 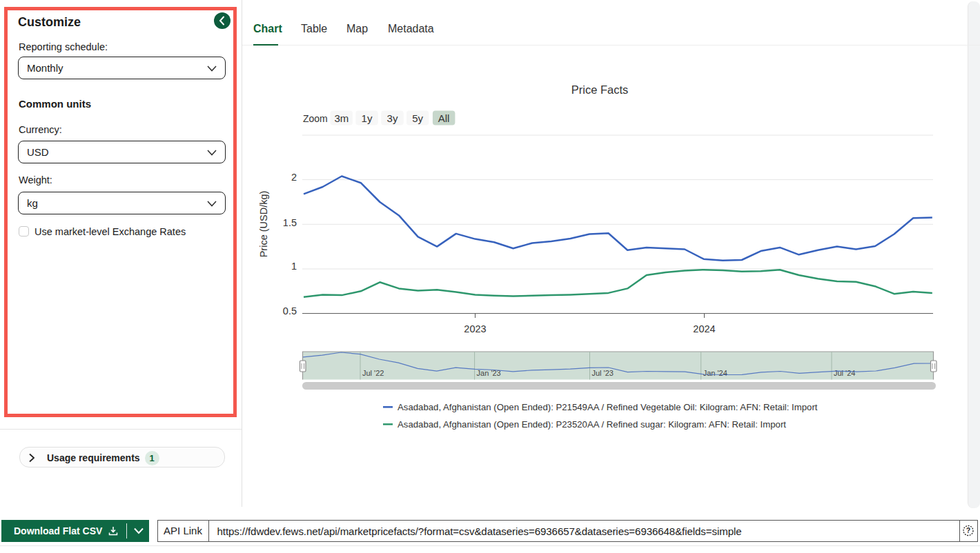 I want to click on svg-text: 2, so click(x=294, y=177).